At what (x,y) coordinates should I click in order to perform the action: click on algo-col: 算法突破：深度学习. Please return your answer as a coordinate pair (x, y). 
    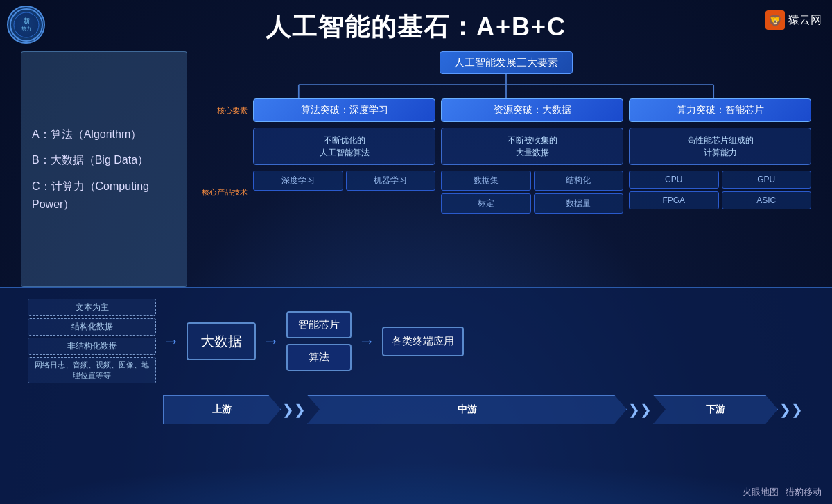
    Looking at the image, I should click on (344, 110).